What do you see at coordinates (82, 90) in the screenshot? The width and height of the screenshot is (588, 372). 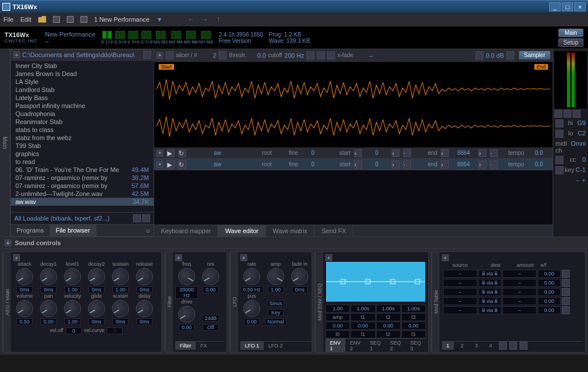 I see `file-item: Landlord Stab` at bounding box center [82, 90].